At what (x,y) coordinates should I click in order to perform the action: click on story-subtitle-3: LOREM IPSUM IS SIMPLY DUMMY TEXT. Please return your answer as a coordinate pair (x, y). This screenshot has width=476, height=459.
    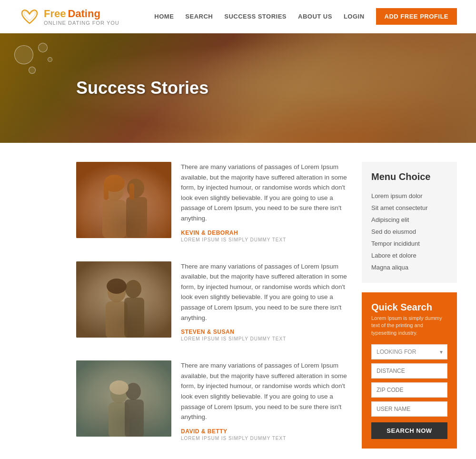
    Looking at the image, I should click on (264, 438).